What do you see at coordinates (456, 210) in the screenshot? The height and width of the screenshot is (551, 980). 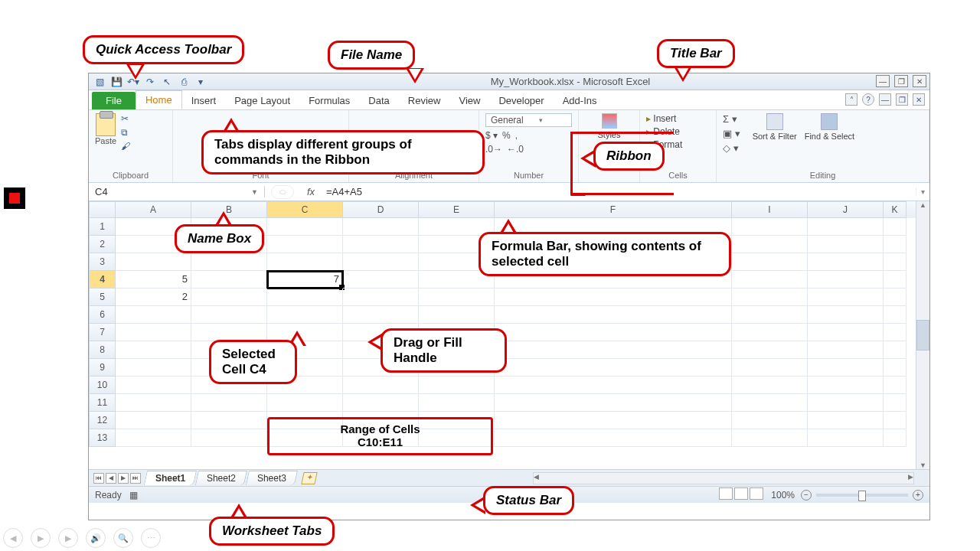 I see `col-E: E` at bounding box center [456, 210].